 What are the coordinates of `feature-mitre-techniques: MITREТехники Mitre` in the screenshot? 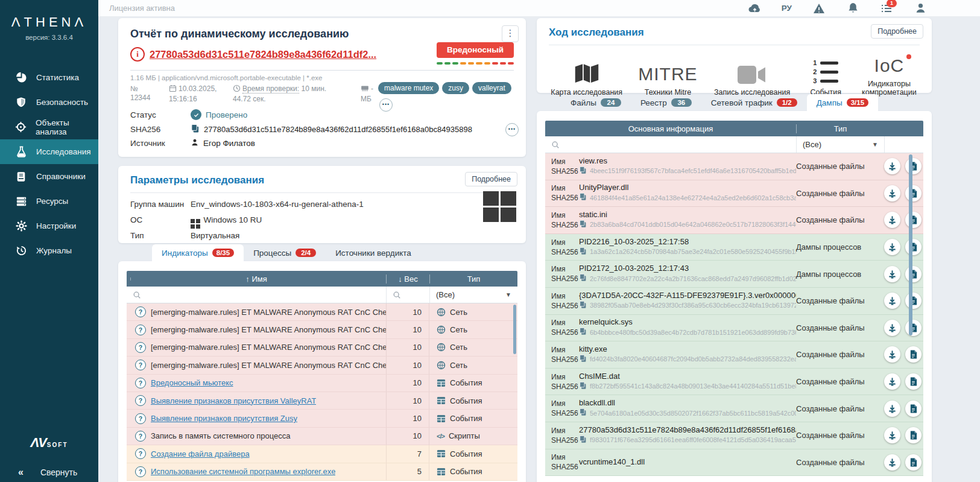 It's located at (668, 72).